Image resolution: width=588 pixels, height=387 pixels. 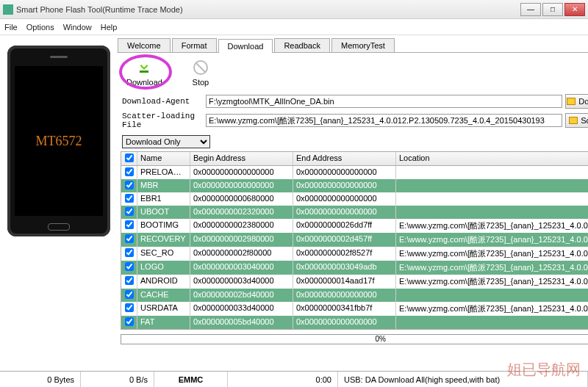 I want to click on cell-name: EBR1, so click(x=164, y=199).